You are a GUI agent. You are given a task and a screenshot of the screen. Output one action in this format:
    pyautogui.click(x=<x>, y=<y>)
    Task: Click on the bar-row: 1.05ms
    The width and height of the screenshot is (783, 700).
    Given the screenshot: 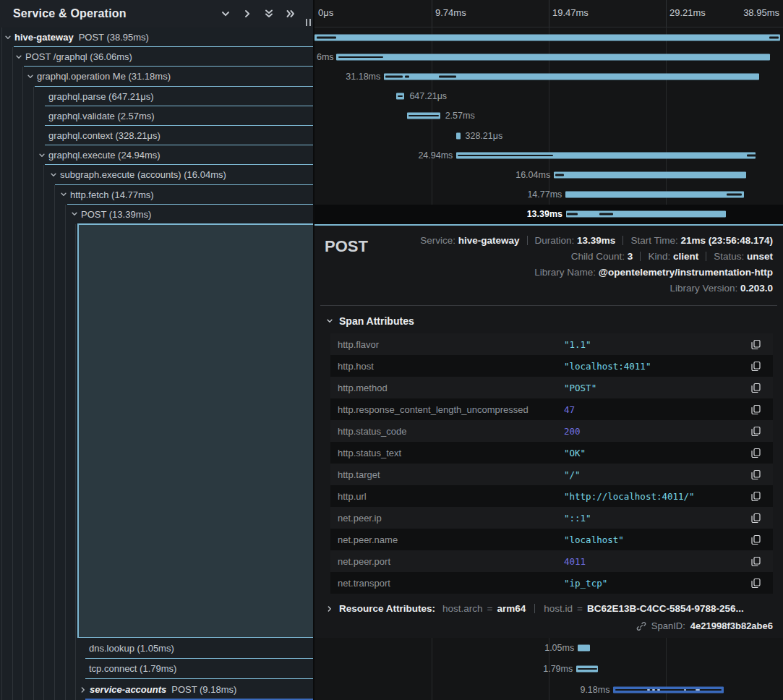 What is the action you would take?
    pyautogui.click(x=549, y=648)
    